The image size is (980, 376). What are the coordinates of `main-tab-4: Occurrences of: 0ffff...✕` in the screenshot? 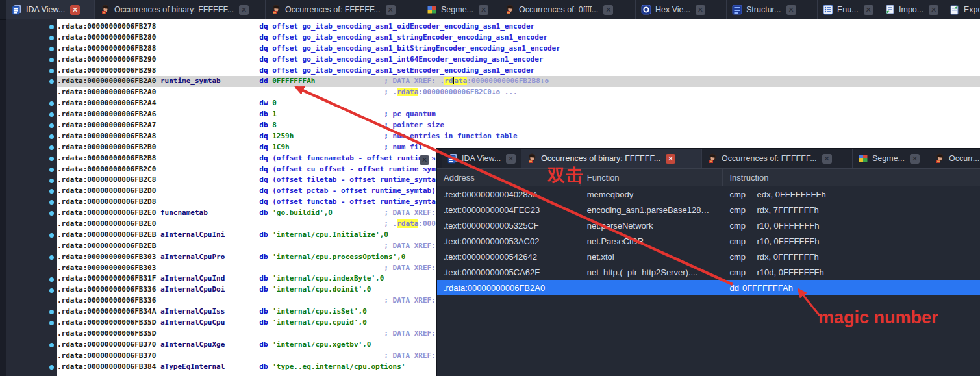 It's located at (568, 10).